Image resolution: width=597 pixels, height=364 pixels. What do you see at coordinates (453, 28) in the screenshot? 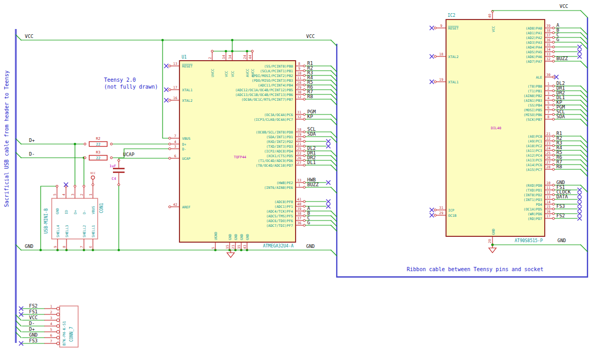
I see `pin-name: RESET` at bounding box center [453, 28].